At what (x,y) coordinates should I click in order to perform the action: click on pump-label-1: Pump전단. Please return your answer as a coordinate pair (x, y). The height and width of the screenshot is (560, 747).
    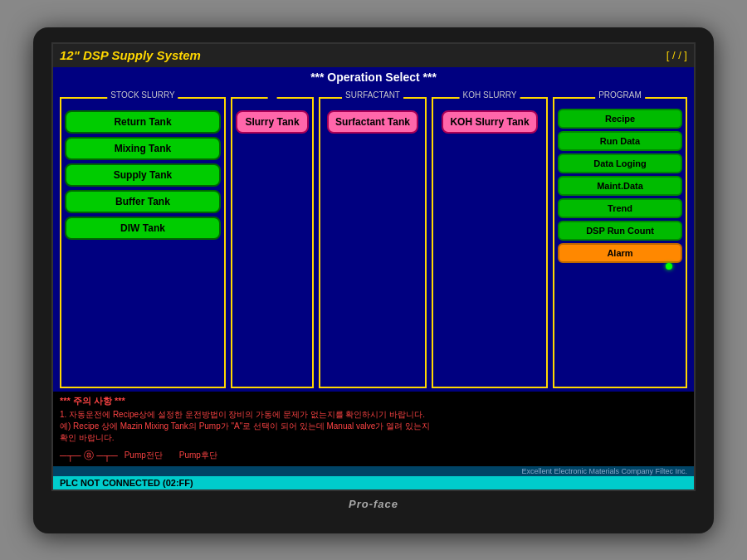
    Looking at the image, I should click on (144, 455).